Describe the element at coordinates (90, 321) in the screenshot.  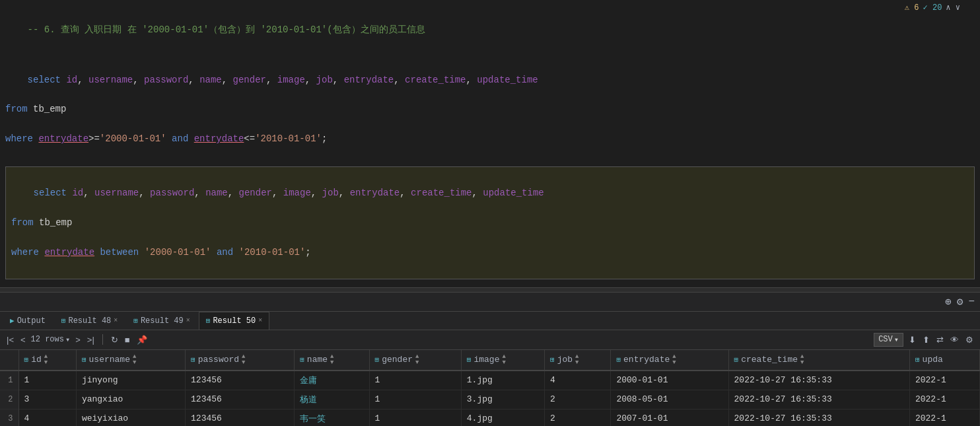
I see `tab-result48-label: Result 48` at that location.